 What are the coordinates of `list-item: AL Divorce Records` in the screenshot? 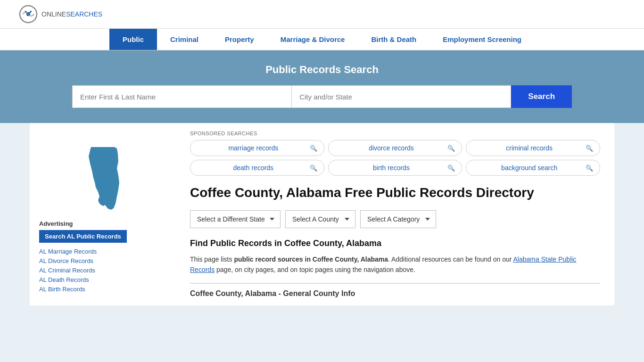 It's located at (103, 261).